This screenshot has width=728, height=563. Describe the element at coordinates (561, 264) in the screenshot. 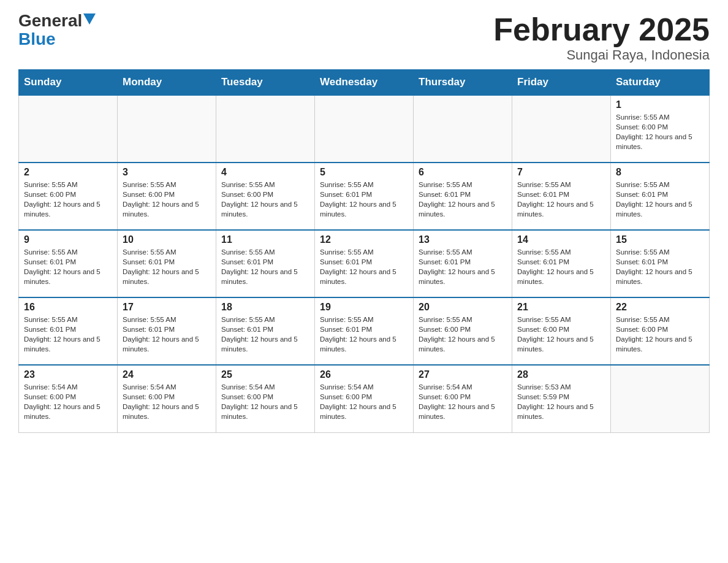

I see `calendar-cell: 14Sunrise: 5:55 AMSunset: 6:01 PMDayligh…` at that location.